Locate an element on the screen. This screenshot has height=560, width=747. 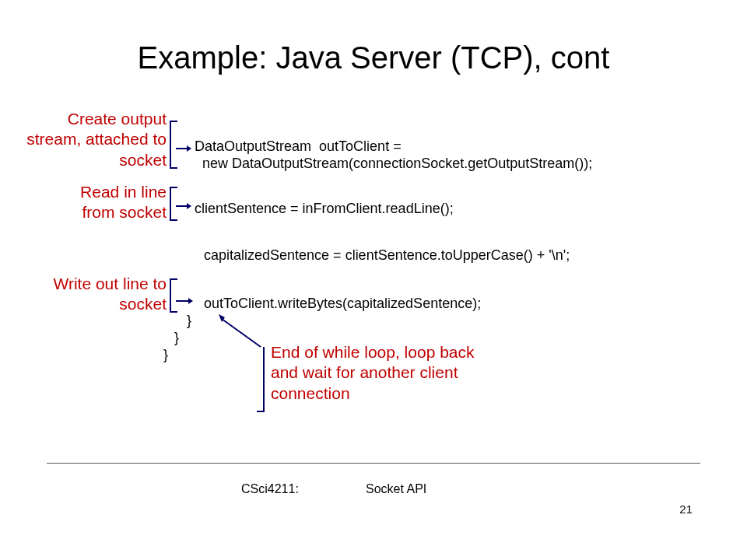
divider is located at coordinates (374, 464).